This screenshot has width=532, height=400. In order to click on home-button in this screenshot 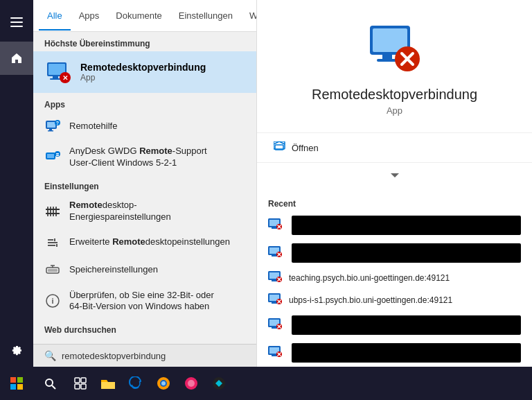, I will do `click(17, 58)`.